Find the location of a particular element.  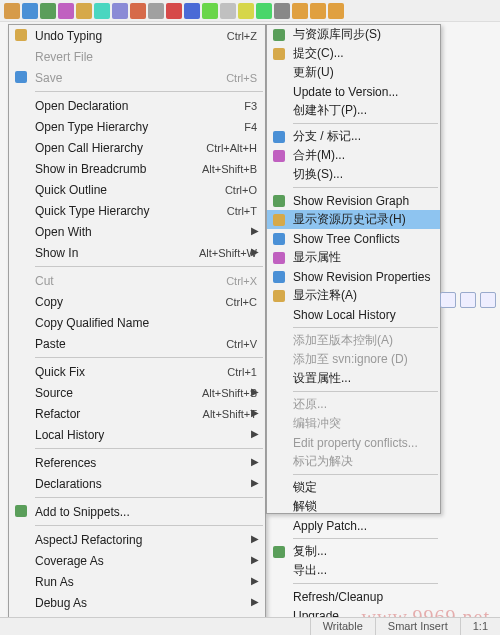

toolbar-bug-icon is located at coordinates (246, 11).